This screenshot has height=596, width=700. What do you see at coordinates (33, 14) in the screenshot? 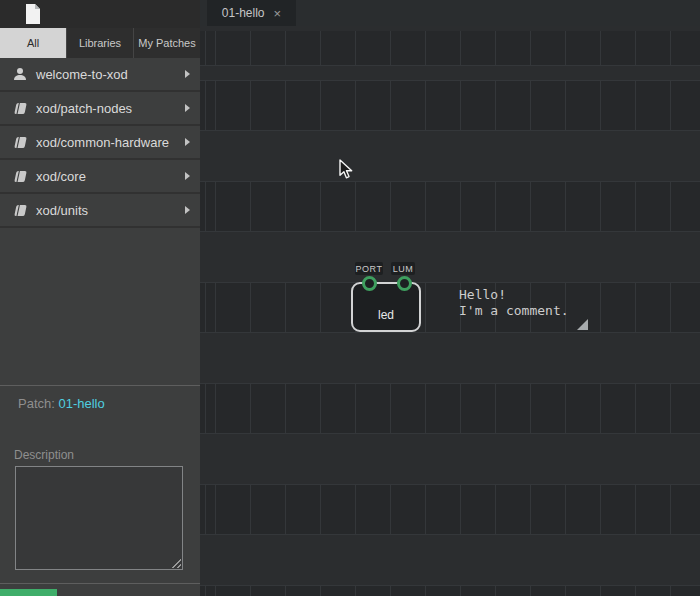
I see `new-patch-document-icon` at bounding box center [33, 14].